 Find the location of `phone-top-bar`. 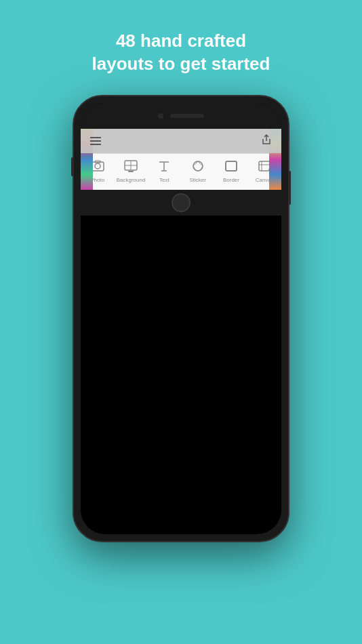

phone-top-bar is located at coordinates (181, 116).